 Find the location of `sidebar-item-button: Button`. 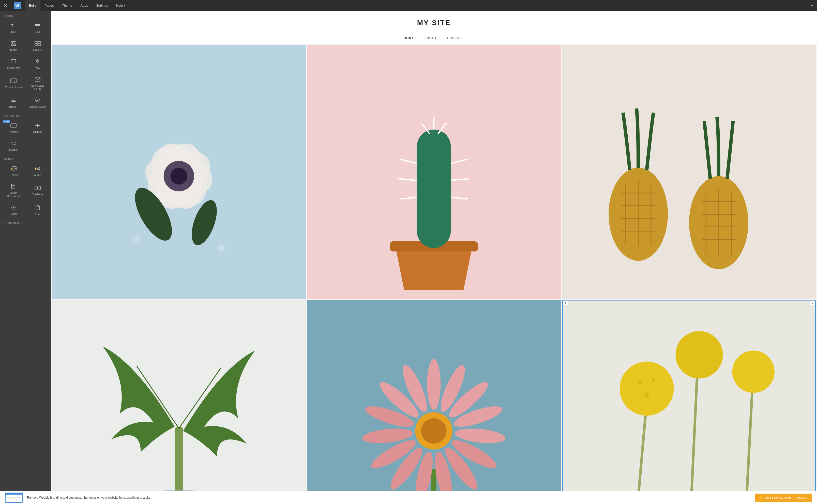

sidebar-item-button: Button is located at coordinates (13, 102).